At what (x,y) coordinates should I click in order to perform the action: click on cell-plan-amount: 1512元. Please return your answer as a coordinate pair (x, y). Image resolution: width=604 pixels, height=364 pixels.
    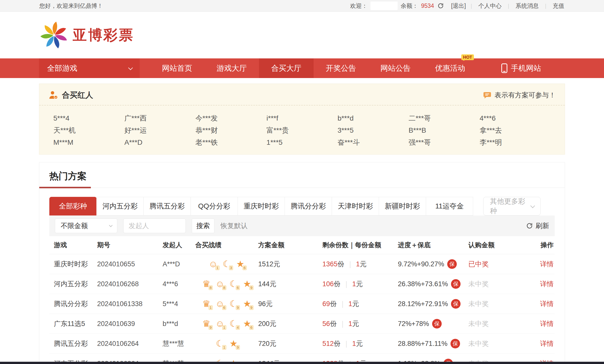
    Looking at the image, I should click on (290, 264).